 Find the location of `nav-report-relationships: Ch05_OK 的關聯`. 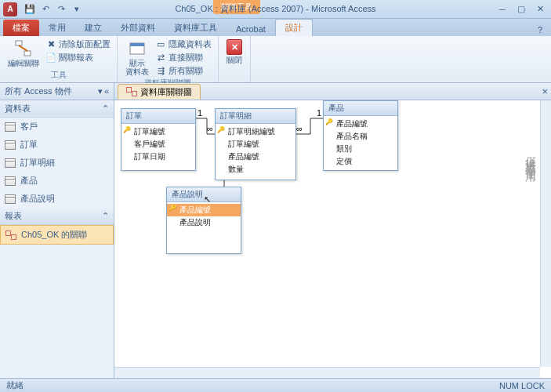

nav-report-relationships: Ch05_OK 的關聯 is located at coordinates (56, 235).